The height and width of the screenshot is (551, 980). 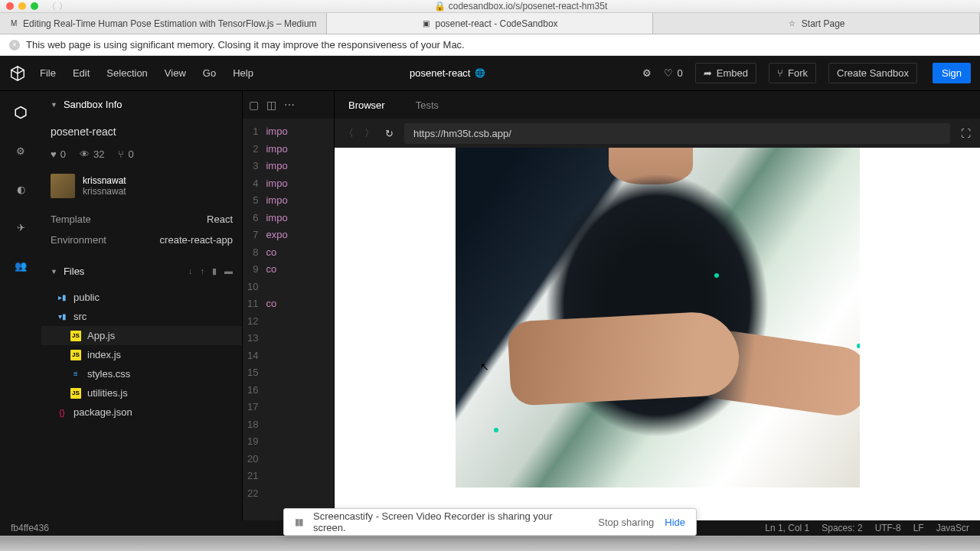 What do you see at coordinates (792, 73) in the screenshot?
I see `fork-button: ⑂Fork` at bounding box center [792, 73].